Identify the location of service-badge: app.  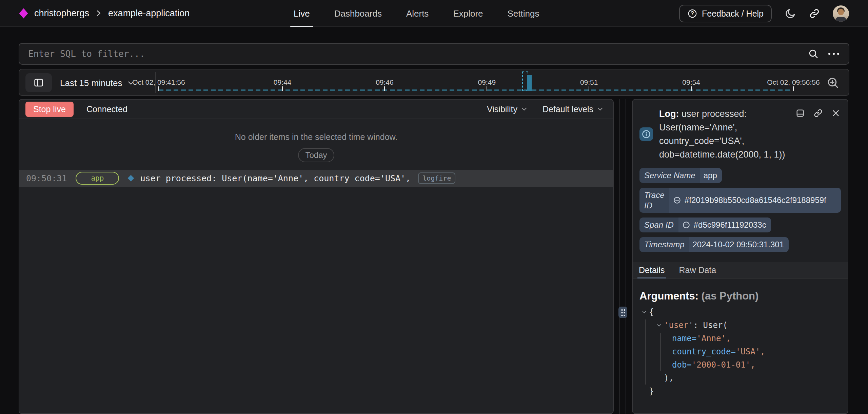
(97, 178).